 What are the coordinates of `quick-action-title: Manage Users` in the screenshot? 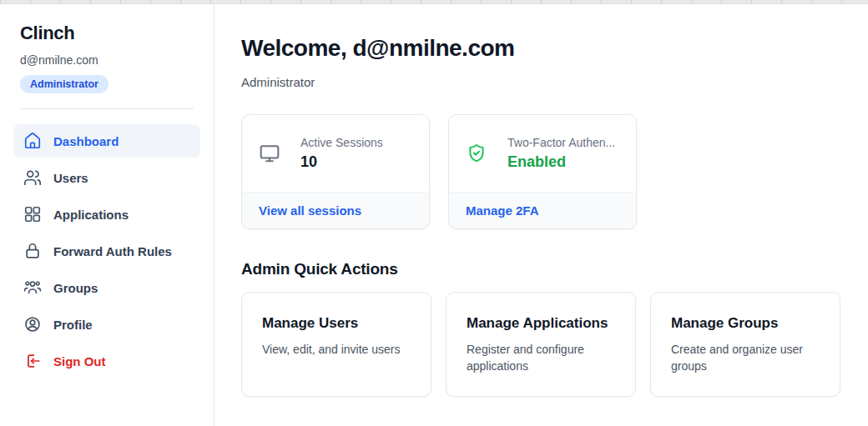 It's located at (336, 323).